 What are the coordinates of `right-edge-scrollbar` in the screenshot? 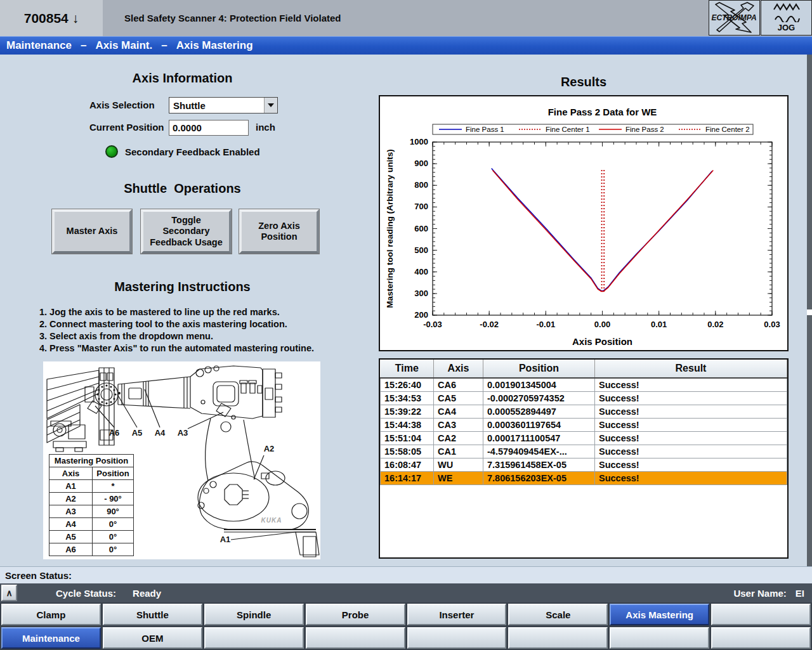 It's located at (809, 311).